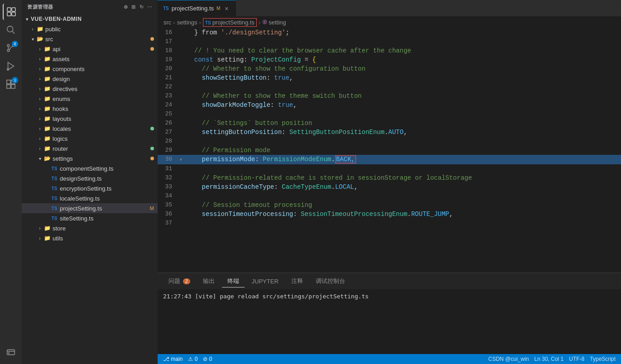 This screenshot has width=621, height=364. I want to click on line-number: 28, so click(168, 141).